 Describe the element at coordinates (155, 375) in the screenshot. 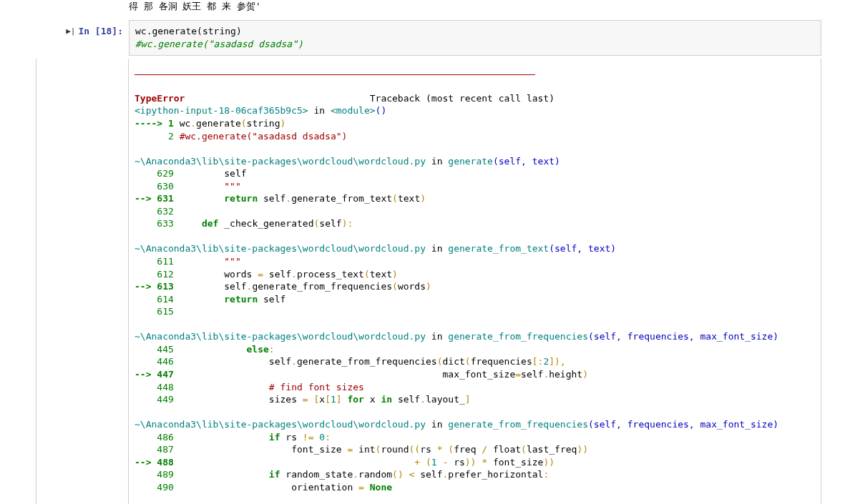

I see `current-line-arrow: --> 447` at that location.